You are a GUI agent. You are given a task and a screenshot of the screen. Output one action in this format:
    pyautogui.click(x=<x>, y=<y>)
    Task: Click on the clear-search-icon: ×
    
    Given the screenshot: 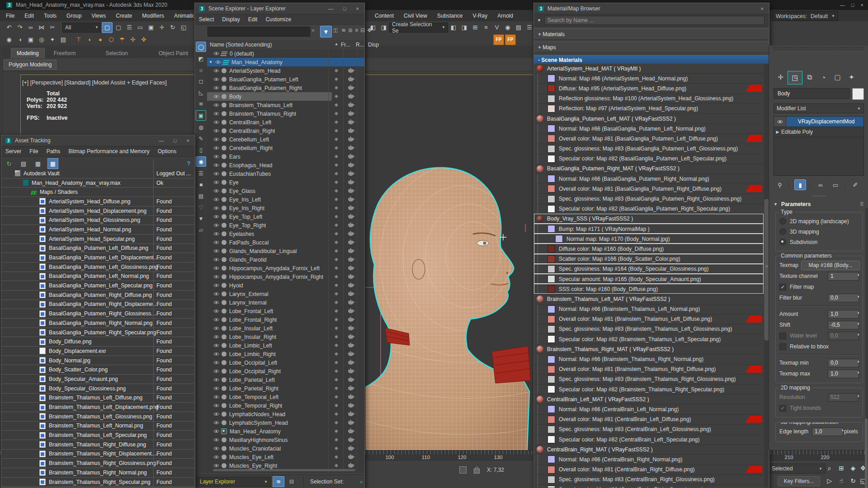 What is the action you would take?
    pyautogui.click(x=313, y=31)
    